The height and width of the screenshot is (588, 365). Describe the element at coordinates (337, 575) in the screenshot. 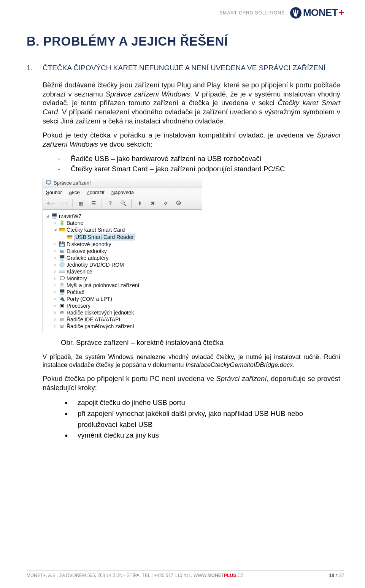

I see `page-number: 18 z 37` at that location.